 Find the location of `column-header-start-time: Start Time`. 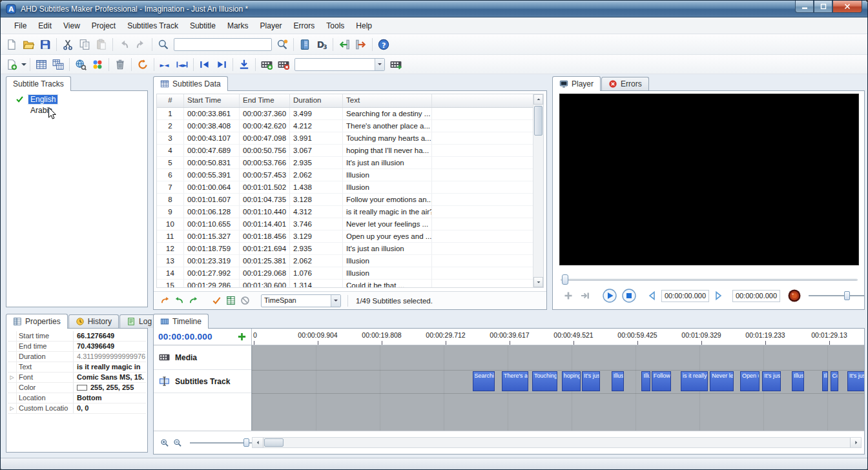

column-header-start-time: Start Time is located at coordinates (212, 101).